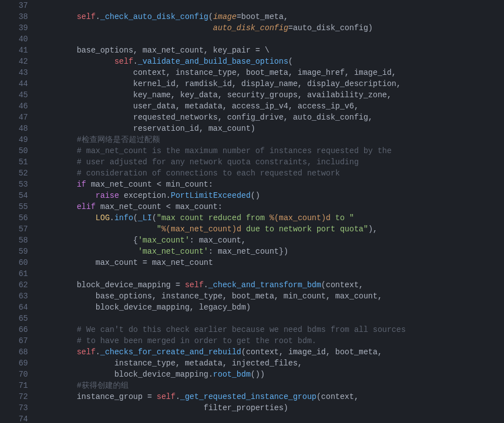 The image size is (504, 423). I want to click on line-number: 49, so click(14, 140).